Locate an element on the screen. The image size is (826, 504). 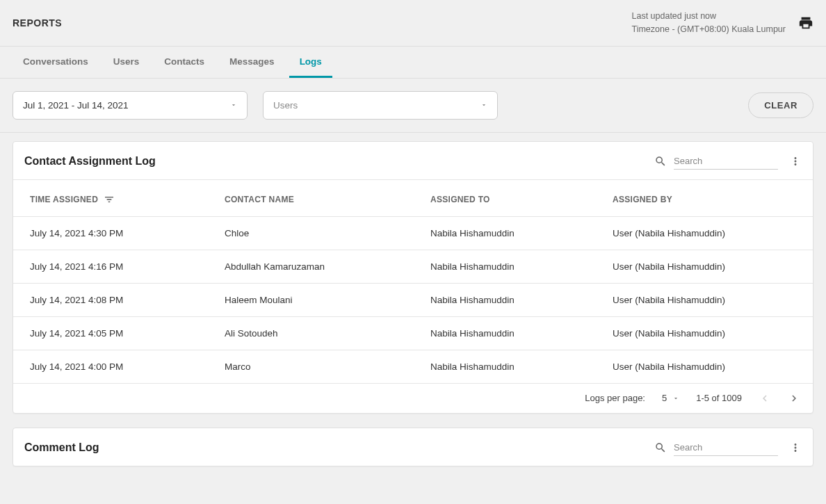
cell-time: July 14, 2021 4:08 PM is located at coordinates (111, 300).